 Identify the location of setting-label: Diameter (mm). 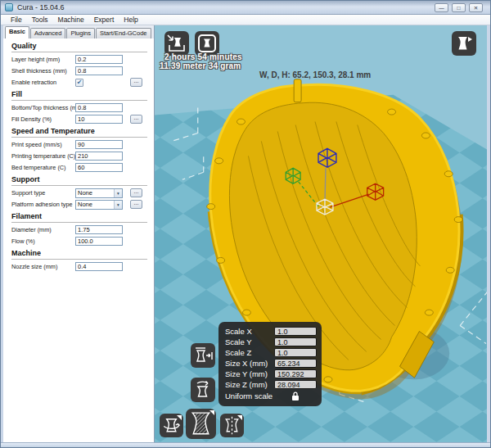
(43, 229).